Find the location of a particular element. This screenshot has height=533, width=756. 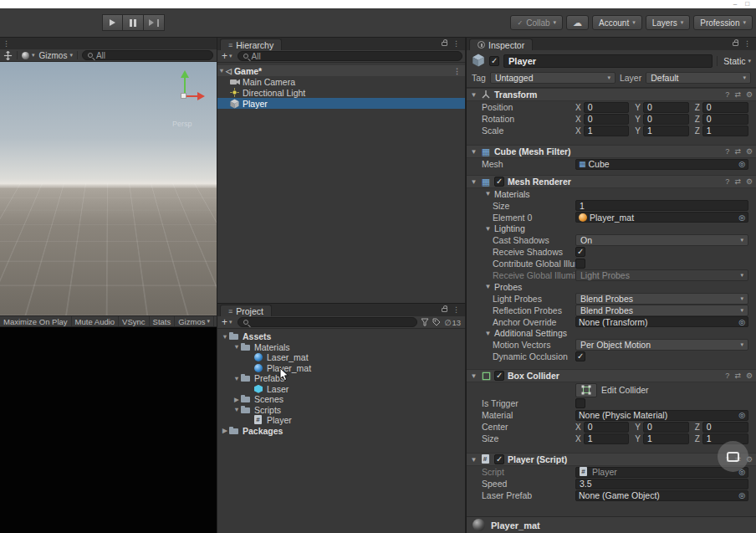

project-tree-row: Player_mat is located at coordinates (341, 368).